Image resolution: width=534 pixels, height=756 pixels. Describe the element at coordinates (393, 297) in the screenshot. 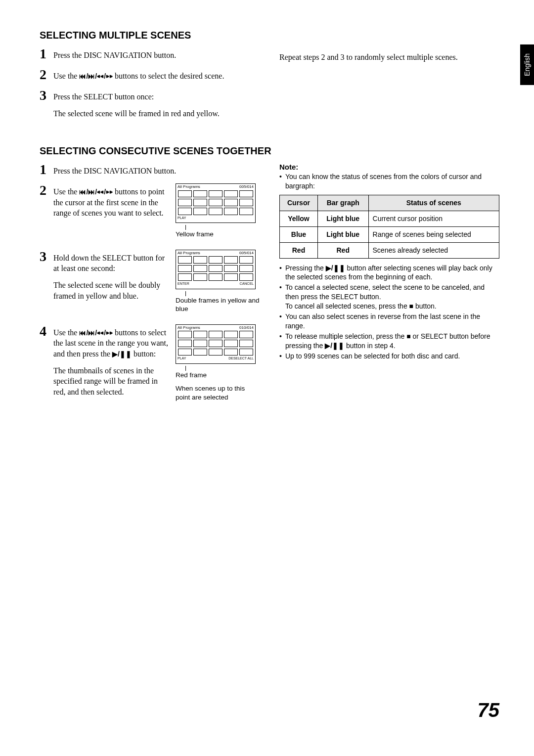

I see `note-b3: To cancel a selected scene, select the s…` at that location.